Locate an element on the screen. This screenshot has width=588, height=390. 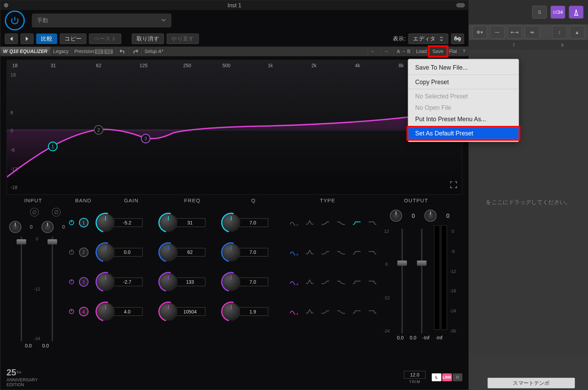
window-handle is located at coordinates (460, 6).